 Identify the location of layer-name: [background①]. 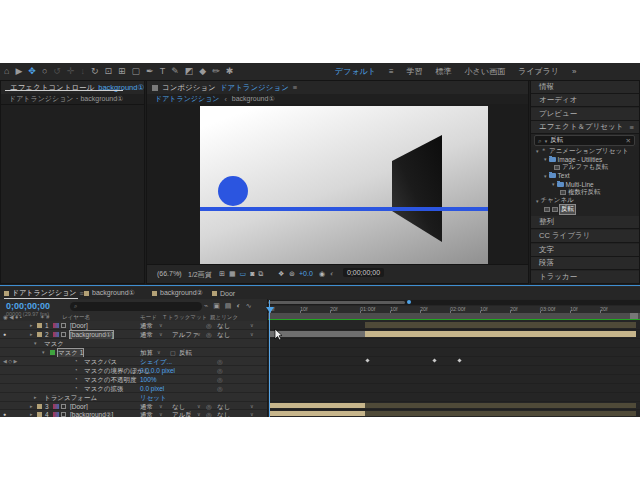
(92, 335).